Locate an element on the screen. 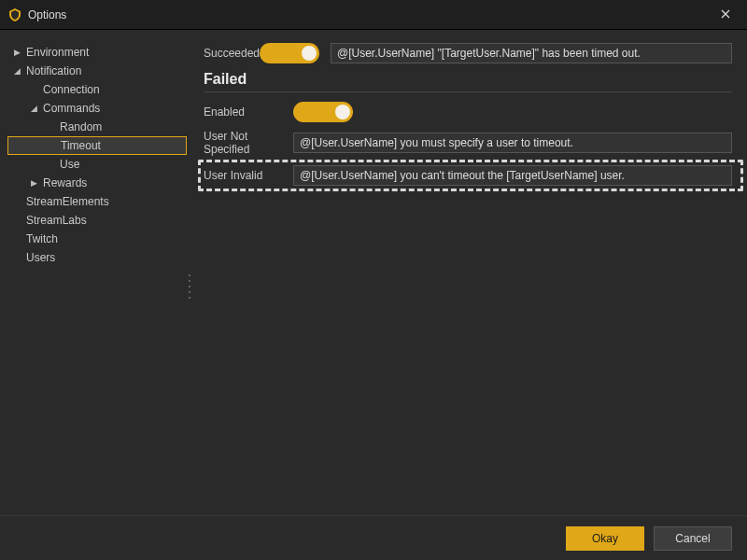 This screenshot has height=560, width=747. tree-item-random: Random is located at coordinates (97, 127).